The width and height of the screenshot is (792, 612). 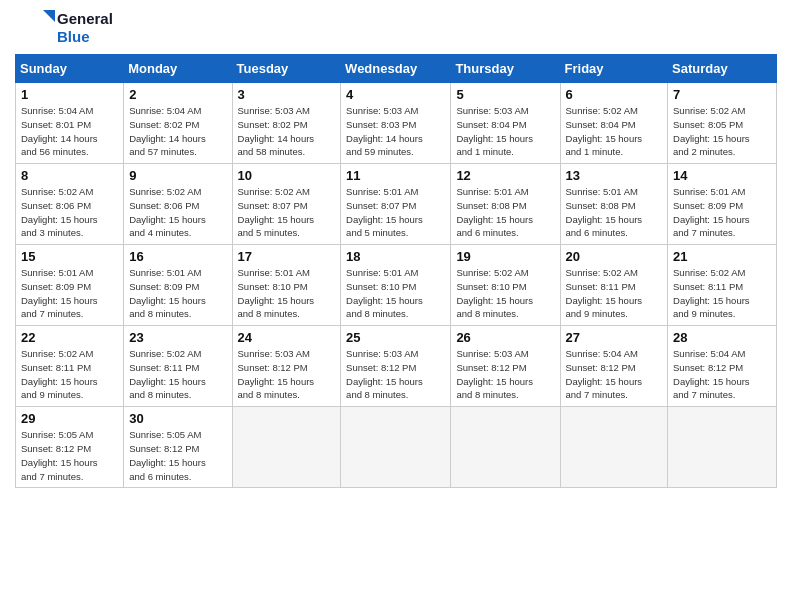 What do you see at coordinates (70, 418) in the screenshot?
I see `day-number: 29` at bounding box center [70, 418].